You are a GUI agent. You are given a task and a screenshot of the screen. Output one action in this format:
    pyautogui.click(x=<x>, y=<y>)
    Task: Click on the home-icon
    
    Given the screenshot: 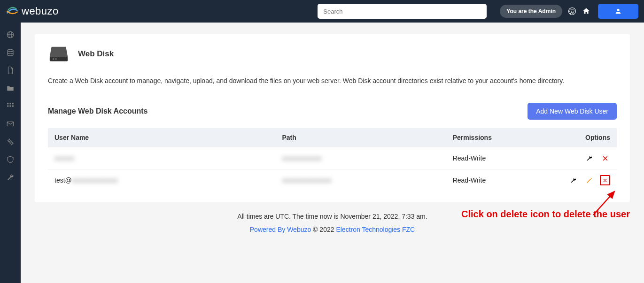 What is the action you would take?
    pyautogui.click(x=586, y=11)
    